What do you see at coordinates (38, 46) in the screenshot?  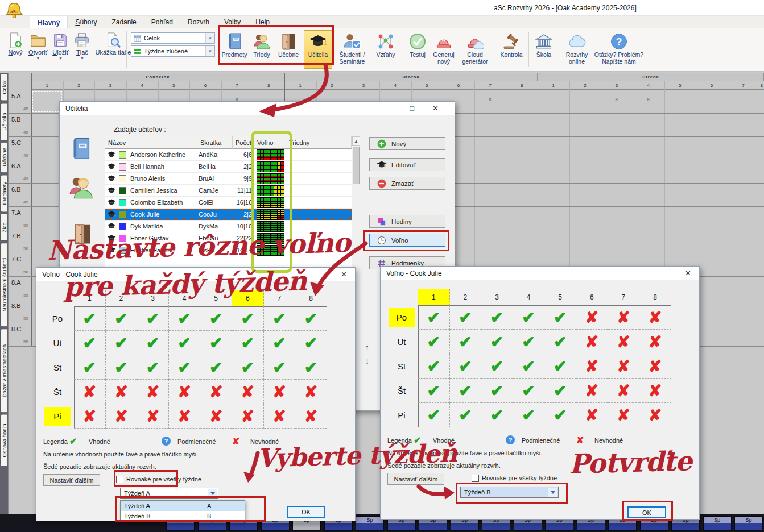 I see `ribbon-otvori-button: Otvoriť▾` at bounding box center [38, 46].